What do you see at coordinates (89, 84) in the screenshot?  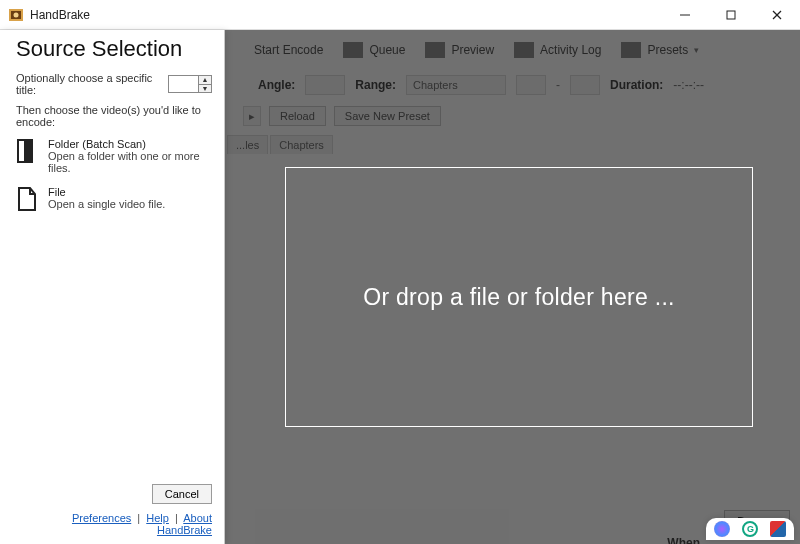 I see `specific-title-label: Optionally choose a specific title:` at bounding box center [89, 84].